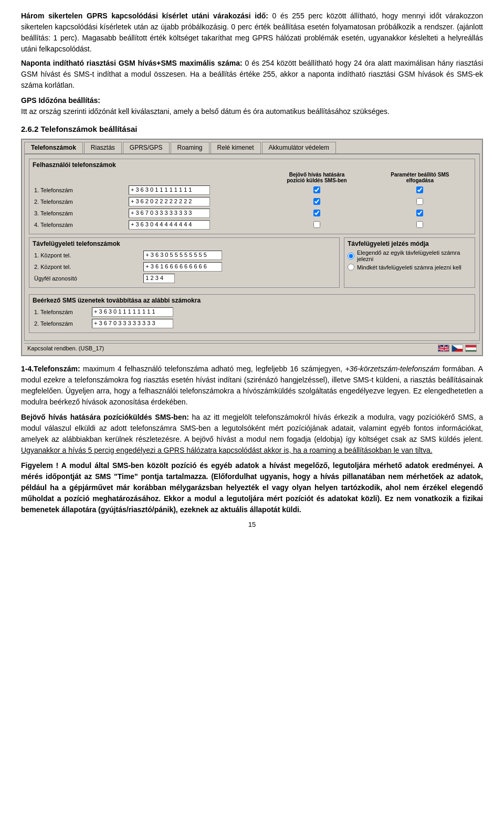 The image size is (504, 831). Describe the element at coordinates (252, 264) in the screenshot. I see `remote-phones-row: Távfelügyeleti telefonszámok 1. Központ …` at that location.